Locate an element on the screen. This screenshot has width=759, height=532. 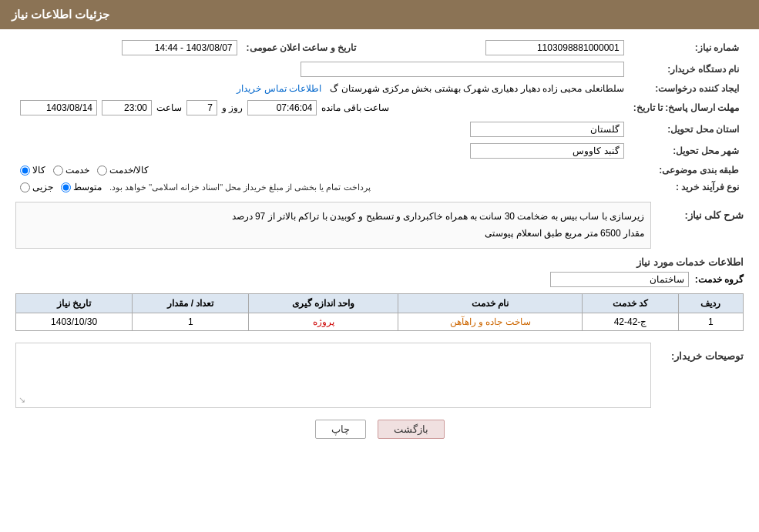
mohlat-remaining-input is located at coordinates (282, 108).